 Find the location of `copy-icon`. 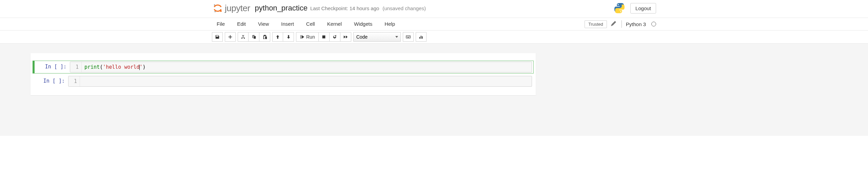

copy-icon is located at coordinates (254, 37).